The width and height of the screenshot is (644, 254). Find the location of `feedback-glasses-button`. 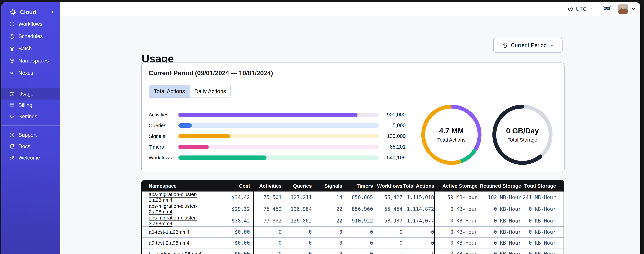

feedback-glasses-button is located at coordinates (607, 9).